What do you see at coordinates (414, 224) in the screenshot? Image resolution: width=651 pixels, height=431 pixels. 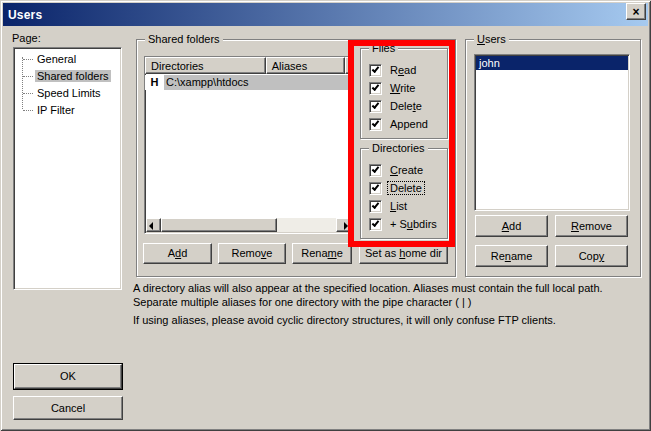 I see `subdirs-label: + Subdirs` at bounding box center [414, 224].